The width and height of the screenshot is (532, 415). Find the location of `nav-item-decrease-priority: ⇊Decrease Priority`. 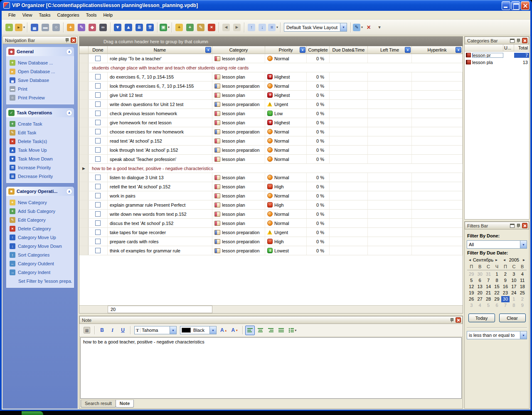

nav-item-decrease-priority: ⇊Decrease Priority is located at coordinates (40, 176).